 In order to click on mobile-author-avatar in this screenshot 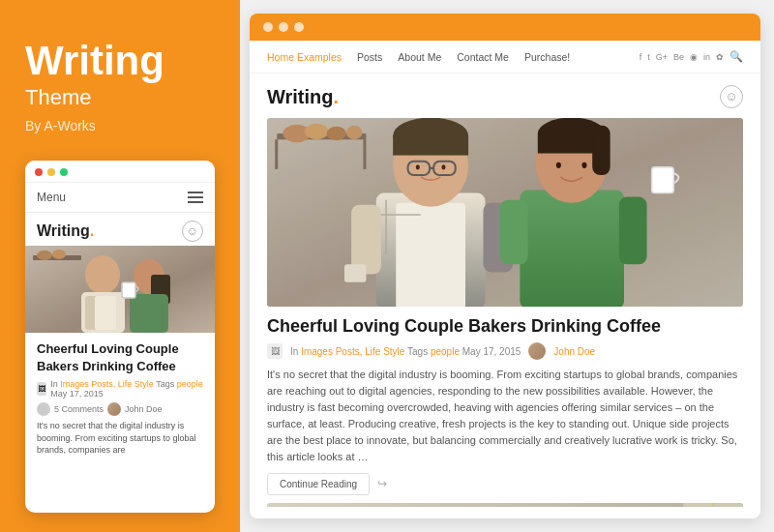, I will do `click(44, 409)`.